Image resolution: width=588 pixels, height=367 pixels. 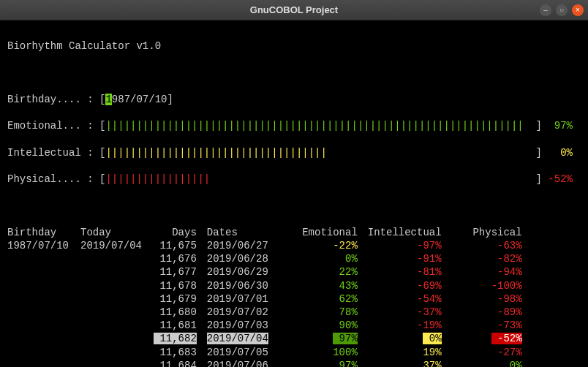 What do you see at coordinates (294, 10) in the screenshot?
I see `window-title: GnuCOBOL Project` at bounding box center [294, 10].